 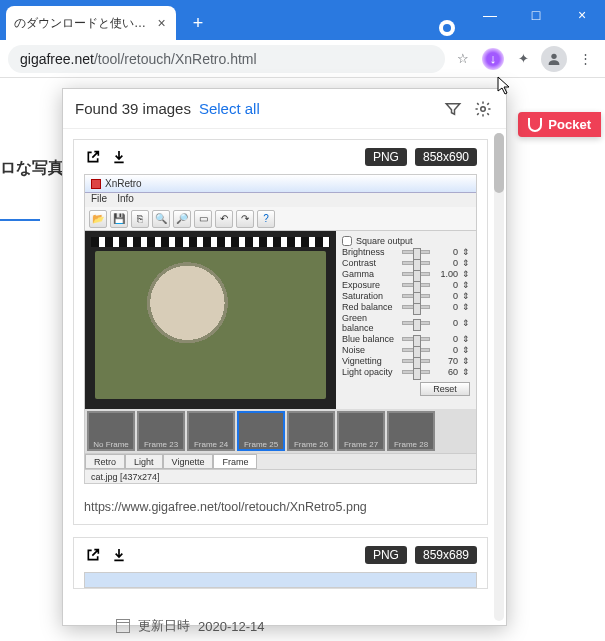 What do you see at coordinates (182, 219) in the screenshot?
I see `zoom-out-icon: 🔎` at bounding box center [182, 219].